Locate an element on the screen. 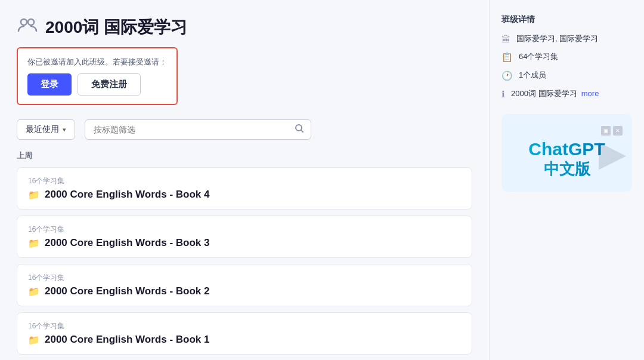 The image size is (644, 360). filter-row: 最近使用 ▾ is located at coordinates (244, 130).